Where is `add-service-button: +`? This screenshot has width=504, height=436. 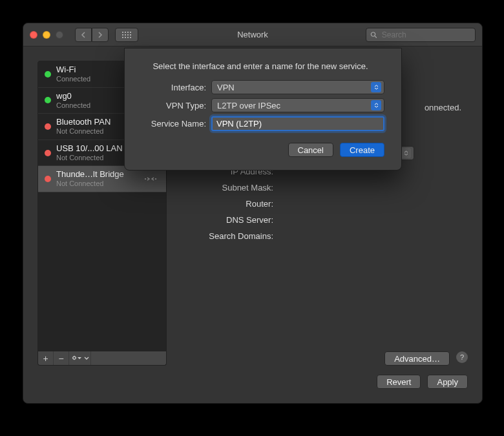 add-service-button: + is located at coordinates (46, 358).